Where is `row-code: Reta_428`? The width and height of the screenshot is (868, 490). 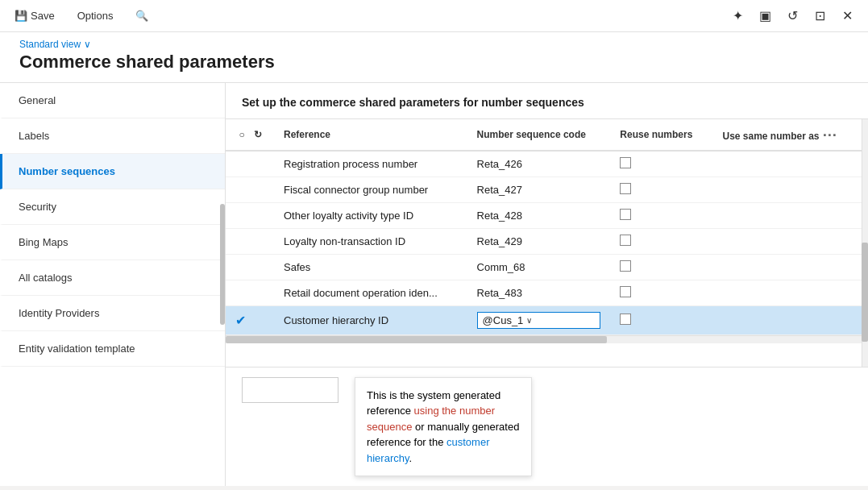
row-code: Reta_428 is located at coordinates (539, 216).